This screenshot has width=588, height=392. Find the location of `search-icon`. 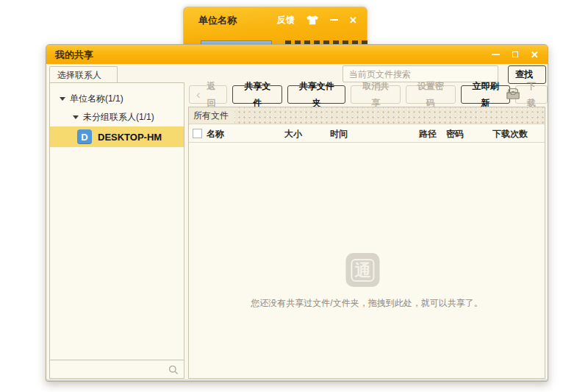

search-icon is located at coordinates (173, 370).